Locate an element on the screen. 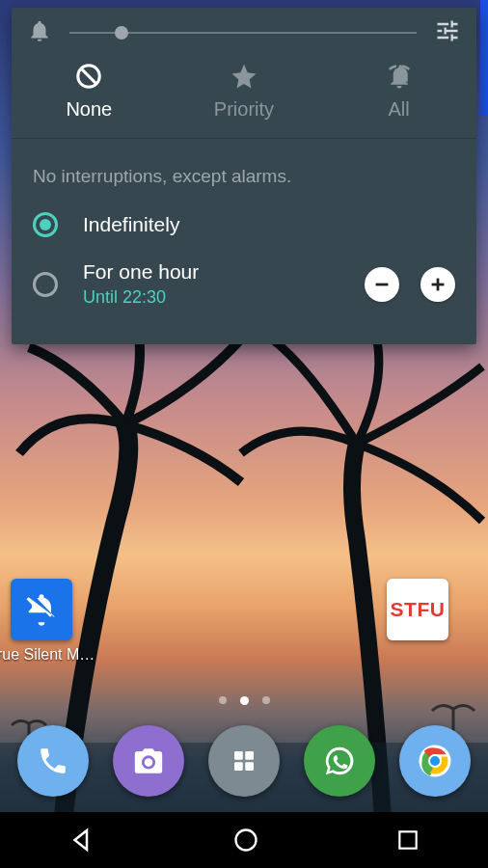  nav-home-icon is located at coordinates (246, 840).